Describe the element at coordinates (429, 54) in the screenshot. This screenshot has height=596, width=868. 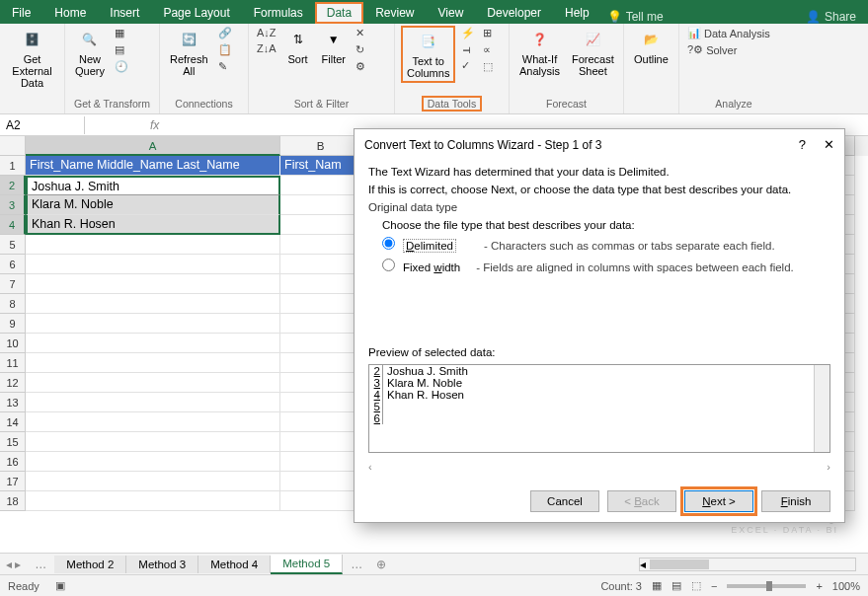
I see `text-to-columns-button: 📑 Text to Columns` at that location.